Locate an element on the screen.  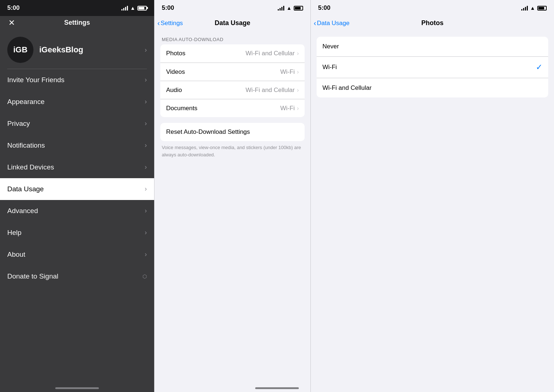
photos-options-list: Never Wi-Fi ✓ Wi-Fi and Cellular is located at coordinates (433, 67).